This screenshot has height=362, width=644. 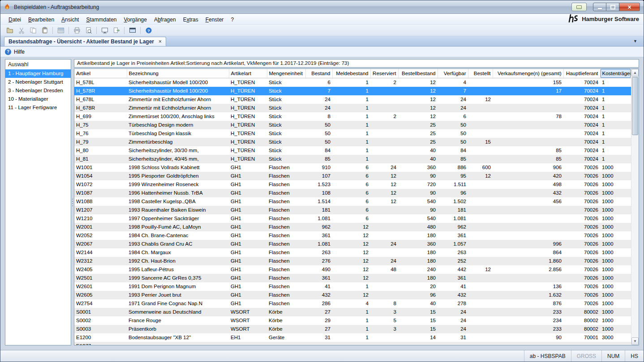 What do you see at coordinates (70, 20) in the screenshot?
I see `menu-item-ansicht: Ansicht` at bounding box center [70, 20].